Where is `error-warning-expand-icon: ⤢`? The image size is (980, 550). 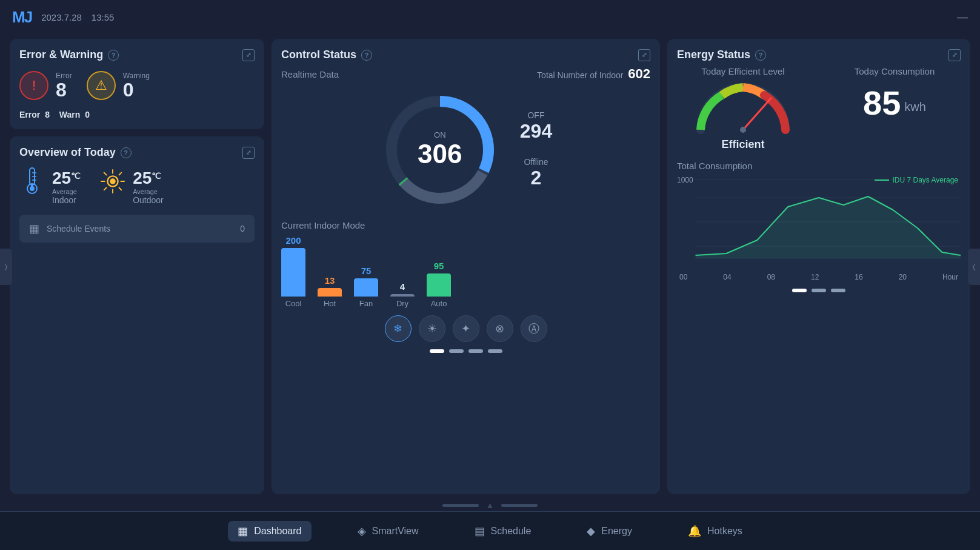 error-warning-expand-icon: ⤢ is located at coordinates (248, 55).